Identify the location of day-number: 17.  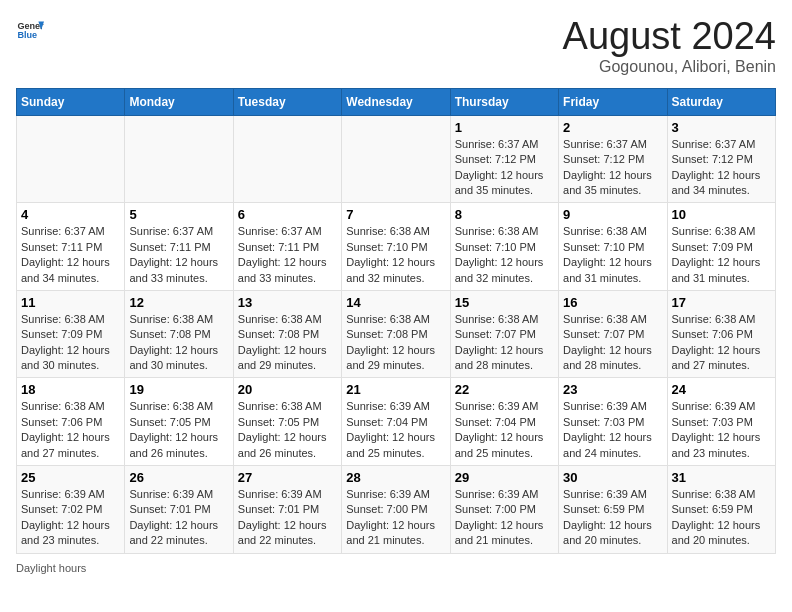
(722, 302).